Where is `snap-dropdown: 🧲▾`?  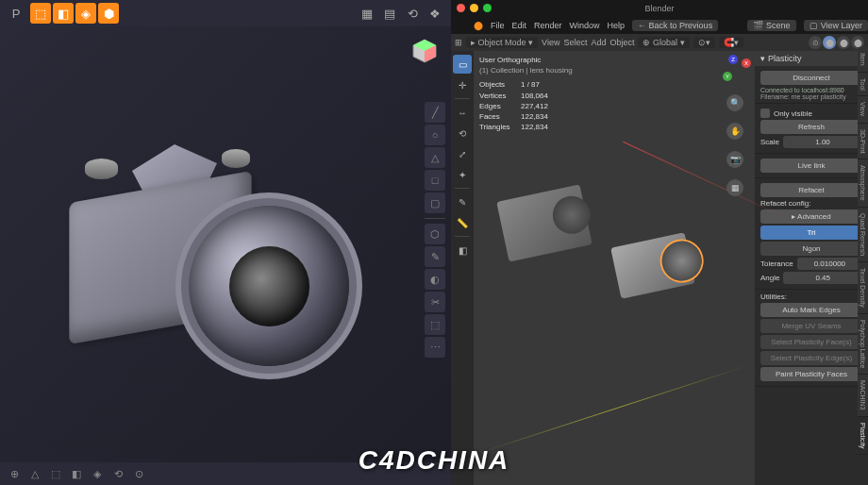 snap-dropdown: 🧲▾ is located at coordinates (731, 42).